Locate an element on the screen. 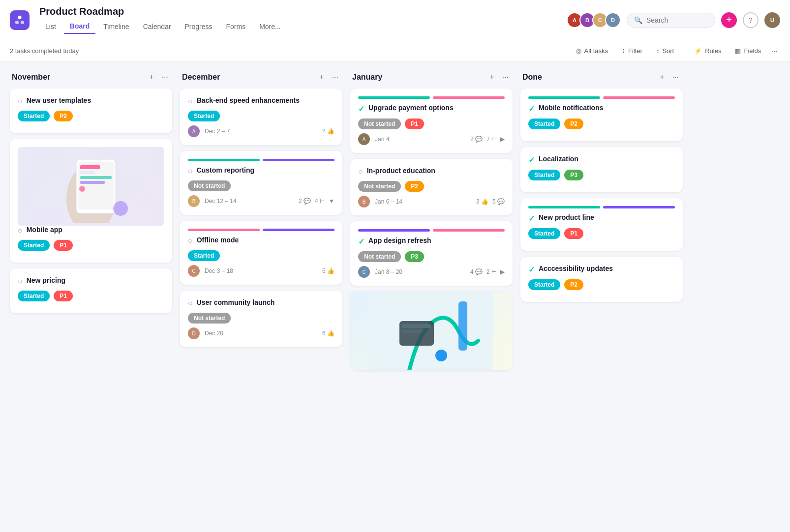 This screenshot has width=790, height=532. bar-purple is located at coordinates (299, 160).